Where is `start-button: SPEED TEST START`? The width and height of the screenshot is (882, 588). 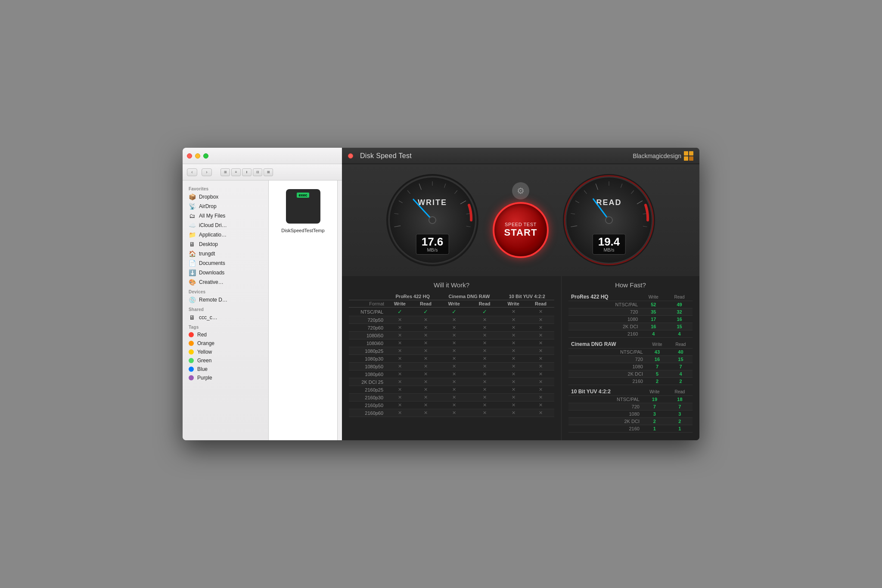
start-button: SPEED TEST START is located at coordinates (521, 230).